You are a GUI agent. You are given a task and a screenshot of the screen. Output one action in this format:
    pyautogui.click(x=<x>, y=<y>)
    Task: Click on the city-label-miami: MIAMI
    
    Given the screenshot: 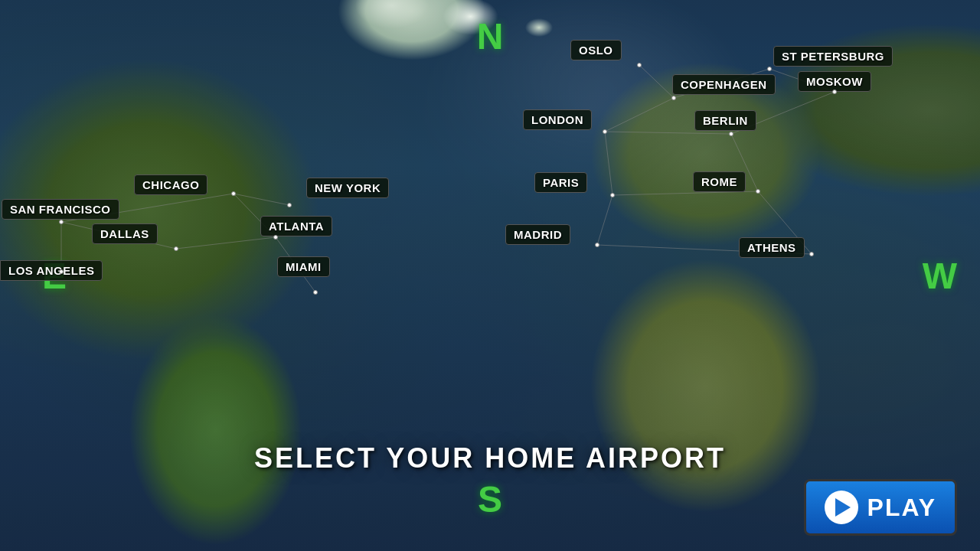 What is the action you would take?
    pyautogui.click(x=303, y=266)
    